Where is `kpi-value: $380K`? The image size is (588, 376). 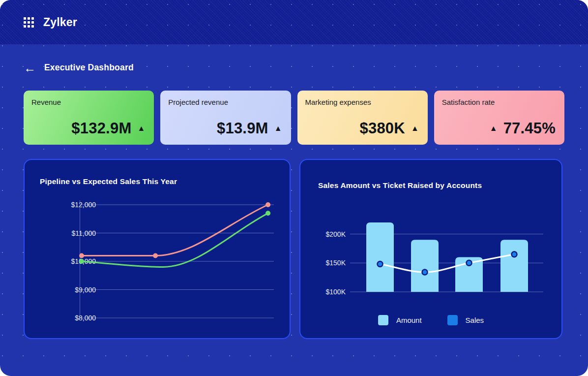
kpi-value: $380K is located at coordinates (382, 128).